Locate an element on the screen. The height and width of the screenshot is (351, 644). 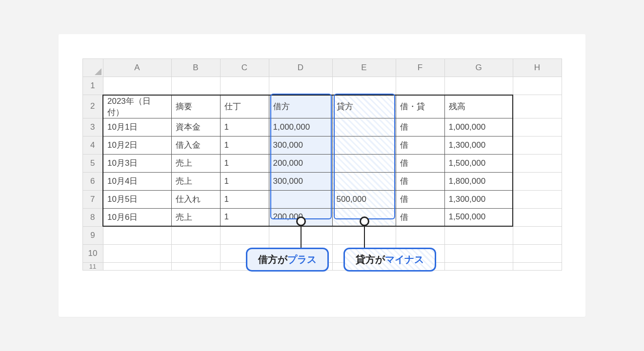
select-all-corner is located at coordinates (93, 68).